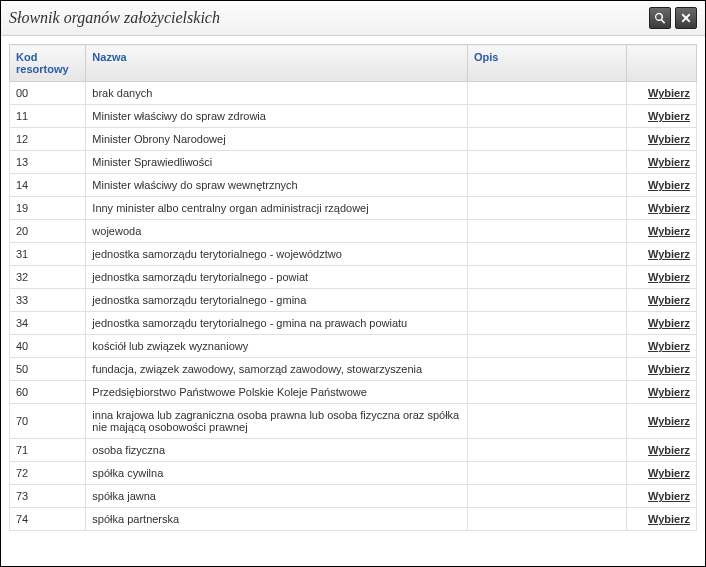 Image resolution: width=706 pixels, height=567 pixels. I want to click on col-header-opis: Opis, so click(546, 64).